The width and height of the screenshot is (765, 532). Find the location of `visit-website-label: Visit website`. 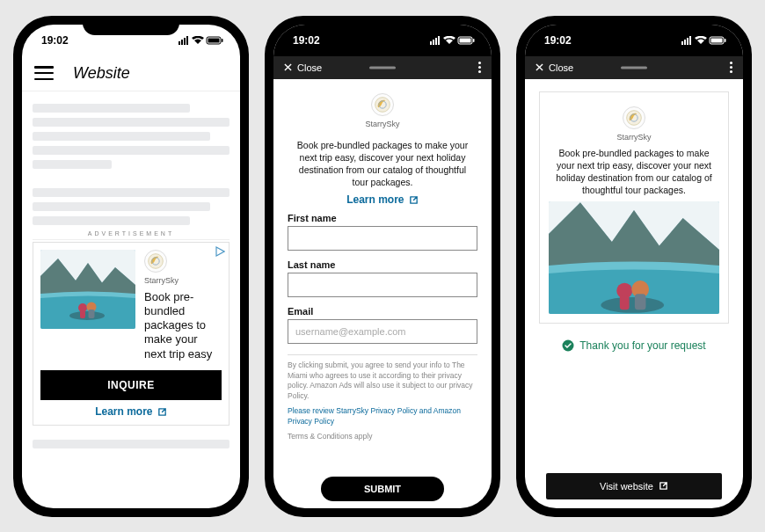

visit-website-label: Visit website is located at coordinates (626, 486).